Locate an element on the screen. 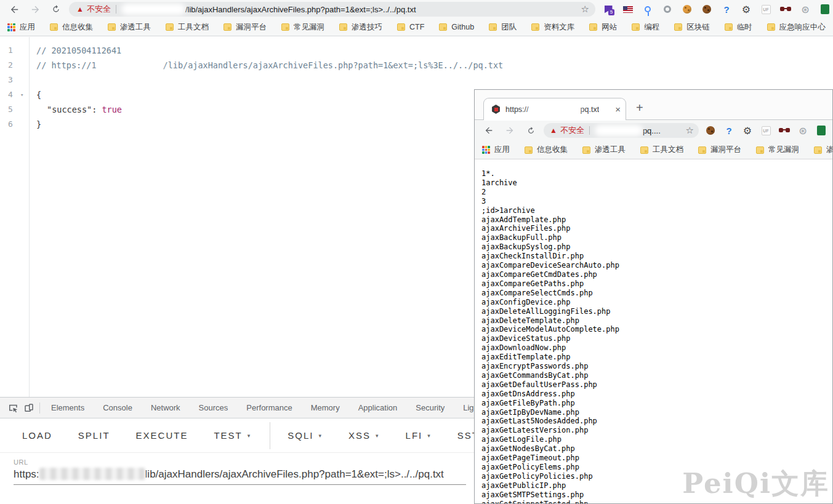 The width and height of the screenshot is (833, 504). location-pin-extension-icon is located at coordinates (648, 9).